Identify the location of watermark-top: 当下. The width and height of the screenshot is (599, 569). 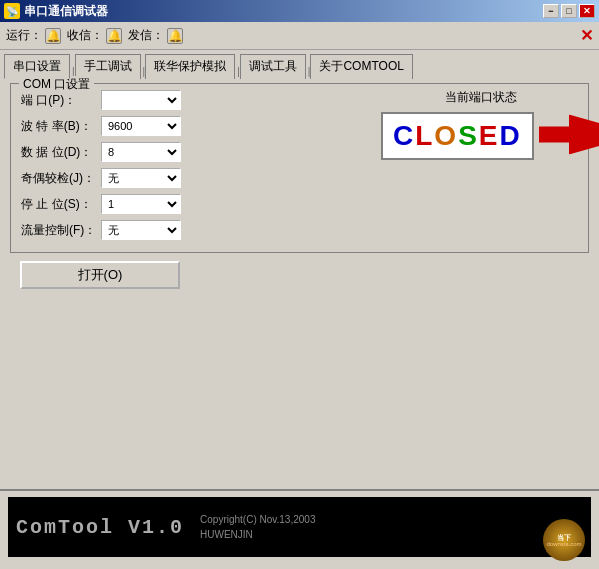
(564, 538).